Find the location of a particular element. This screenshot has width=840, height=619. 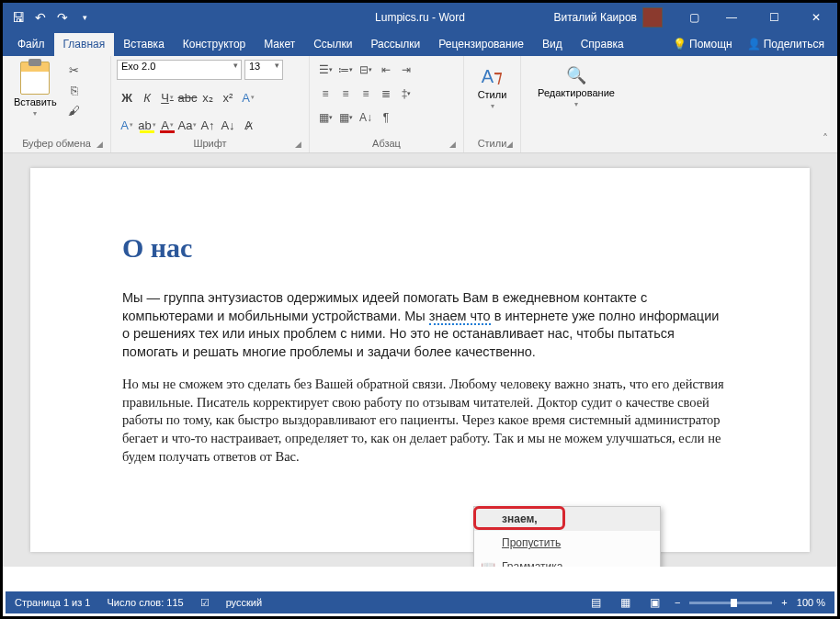

paragraph-2: Но мы не сможем это сделать без Вашей об… is located at coordinates (425, 421).